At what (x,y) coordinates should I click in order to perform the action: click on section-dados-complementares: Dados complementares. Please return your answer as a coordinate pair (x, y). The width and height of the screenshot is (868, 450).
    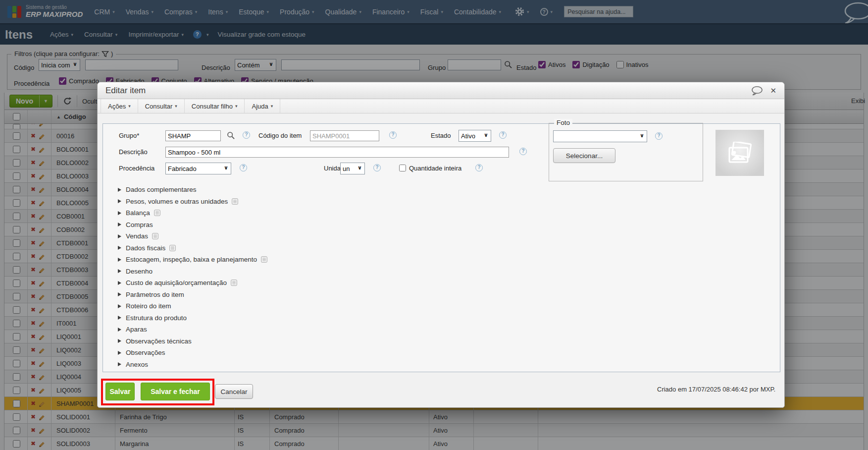
    Looking at the image, I should click on (193, 190).